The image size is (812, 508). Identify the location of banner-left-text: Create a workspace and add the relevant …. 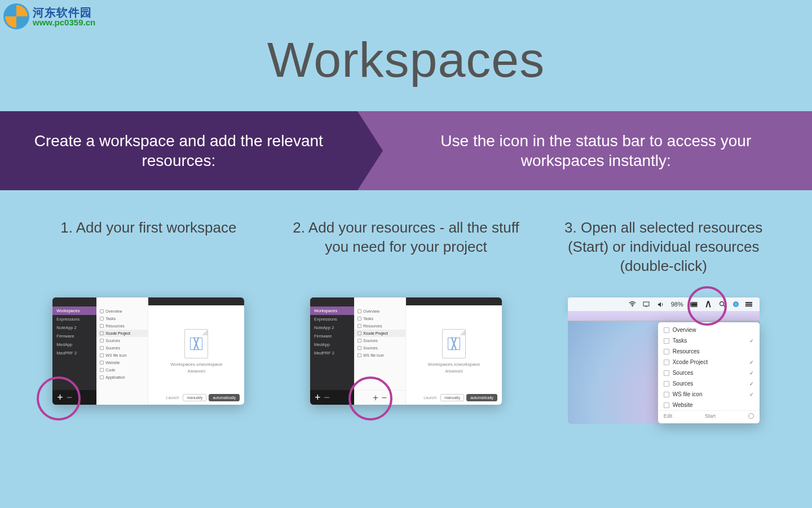
(179, 151).